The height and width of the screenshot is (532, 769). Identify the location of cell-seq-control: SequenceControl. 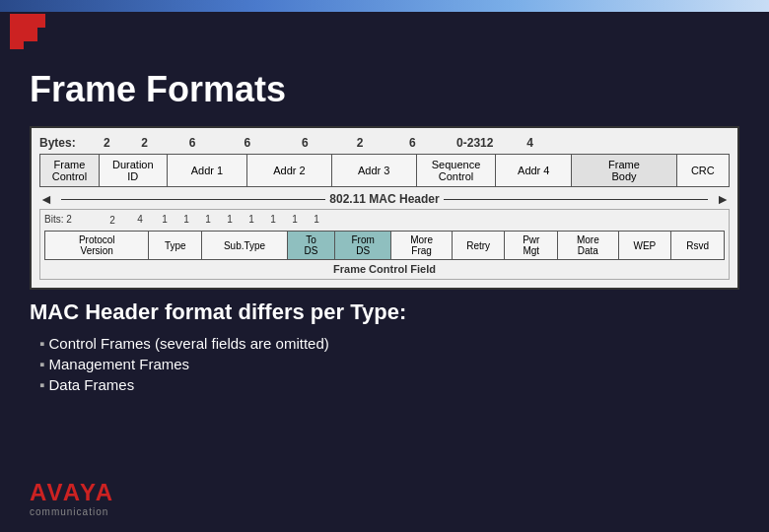
(455, 171).